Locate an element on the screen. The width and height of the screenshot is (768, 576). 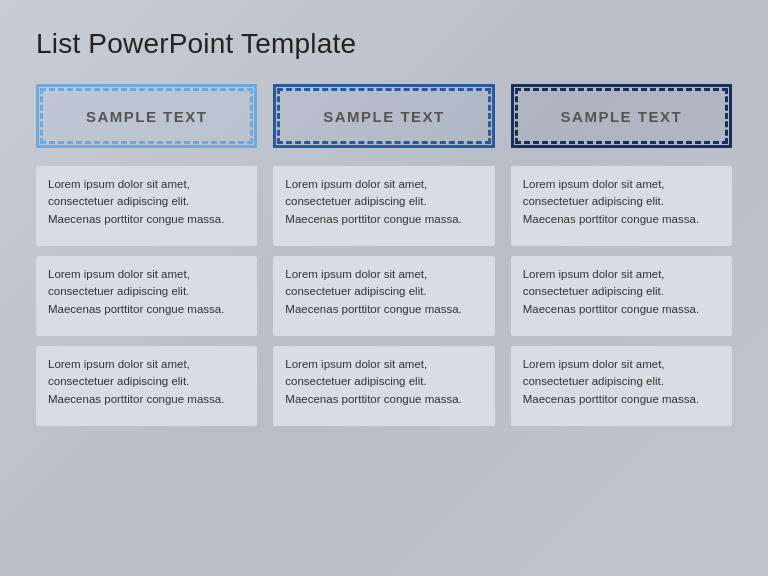
text-card-col1-item1: Lorem ipsum dolor sit amet, consectetuer… is located at coordinates (146, 206).